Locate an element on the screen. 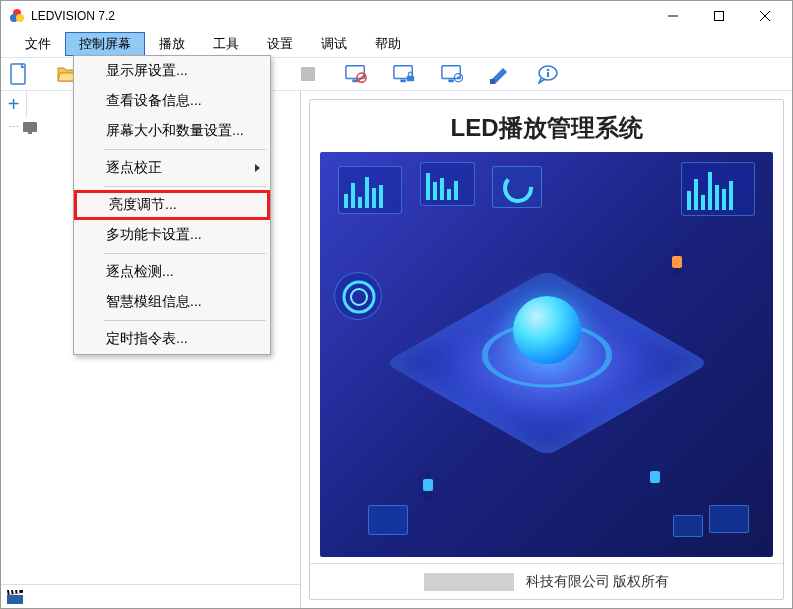  dropdown-item: 定时指令表... is located at coordinates (172, 339).